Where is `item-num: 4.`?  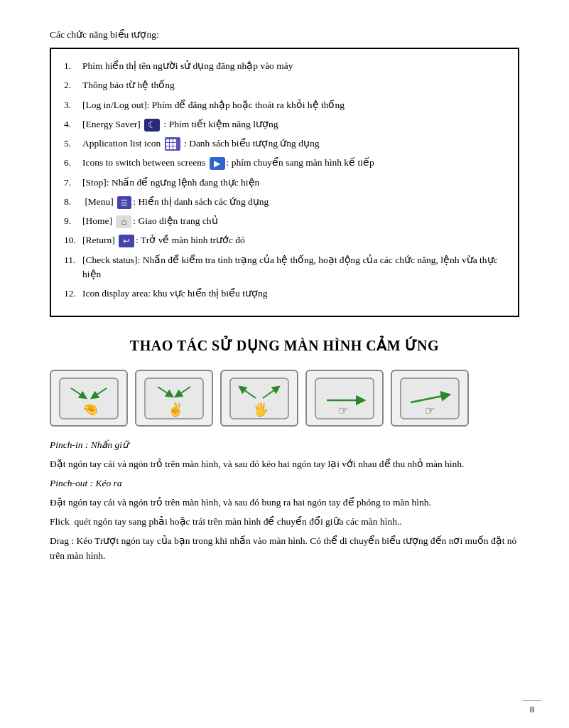 item-num: 4. is located at coordinates (73, 124).